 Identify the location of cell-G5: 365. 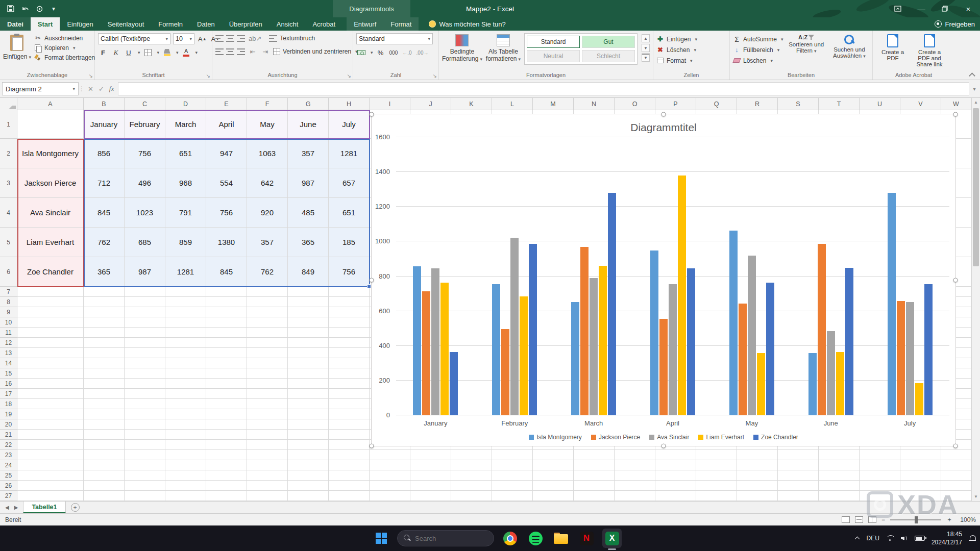
(308, 242).